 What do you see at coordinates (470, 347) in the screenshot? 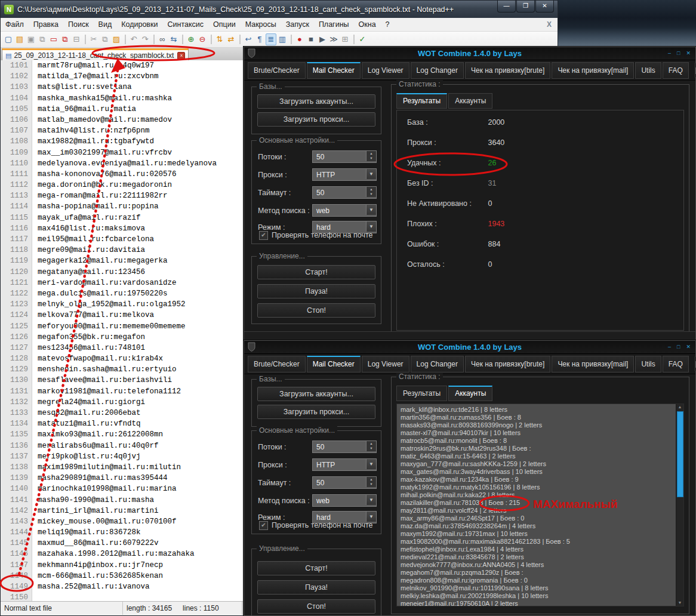
I see `wot2-titlebar: WOT Combine 1.4.0 by Lays – □ ✕` at bounding box center [470, 347].